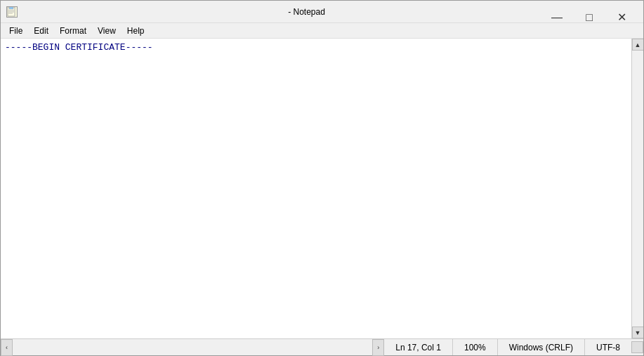  I want to click on scroll-track-x, so click(192, 347).